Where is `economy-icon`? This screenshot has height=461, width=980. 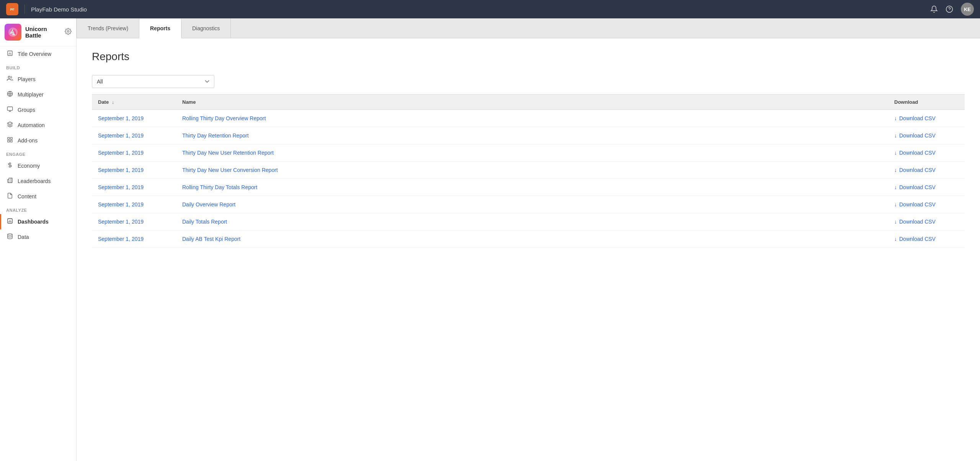
economy-icon is located at coordinates (10, 166).